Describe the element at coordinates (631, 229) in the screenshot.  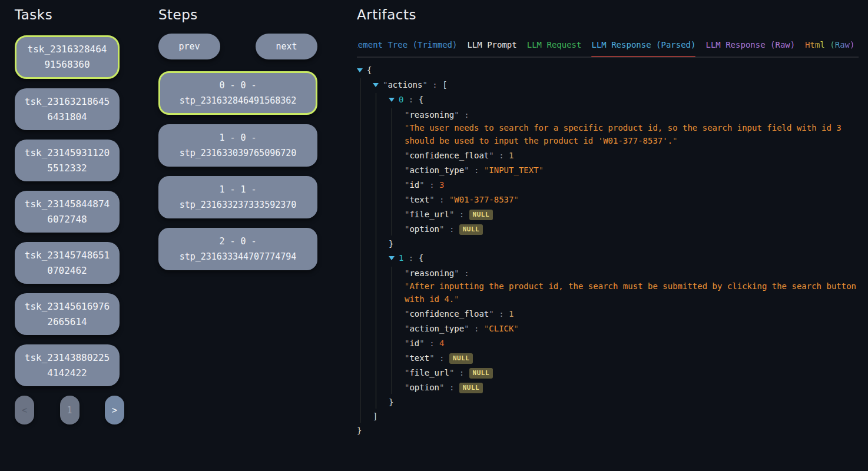
I see `json-leaf-row: "option" : NULL` at that location.